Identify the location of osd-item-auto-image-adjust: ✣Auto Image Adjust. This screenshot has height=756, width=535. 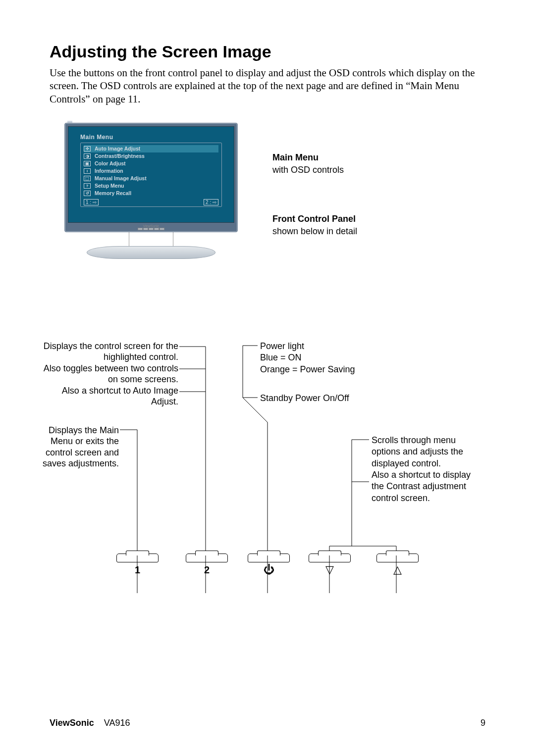
(151, 149).